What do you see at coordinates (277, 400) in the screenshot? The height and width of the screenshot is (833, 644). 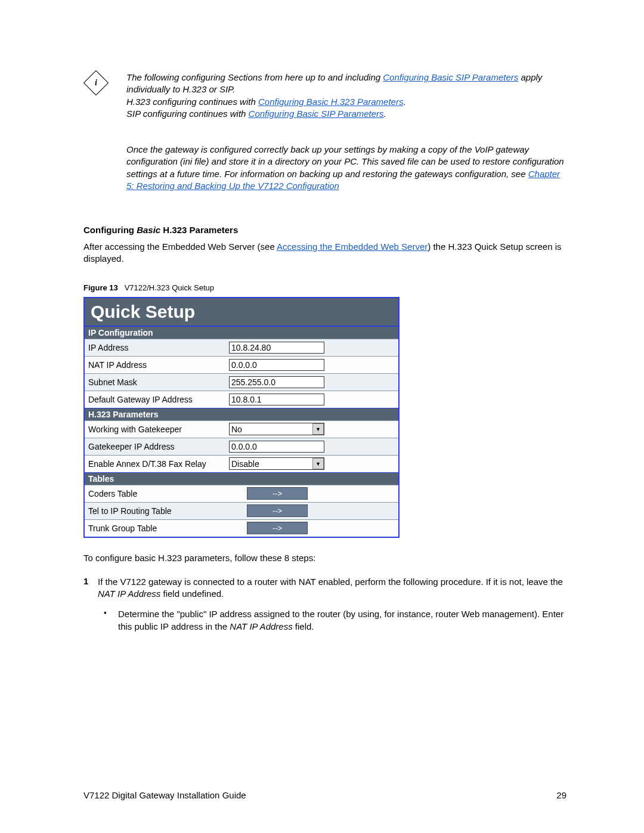 I see `input-gateway` at bounding box center [277, 400].